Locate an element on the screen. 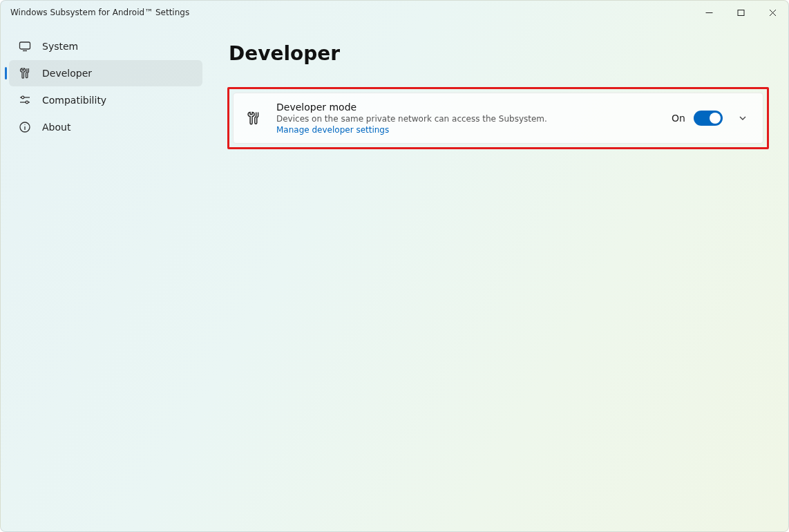 Image resolution: width=789 pixels, height=532 pixels. card-subtitle: Devices on the same private network can … is located at coordinates (468, 119).